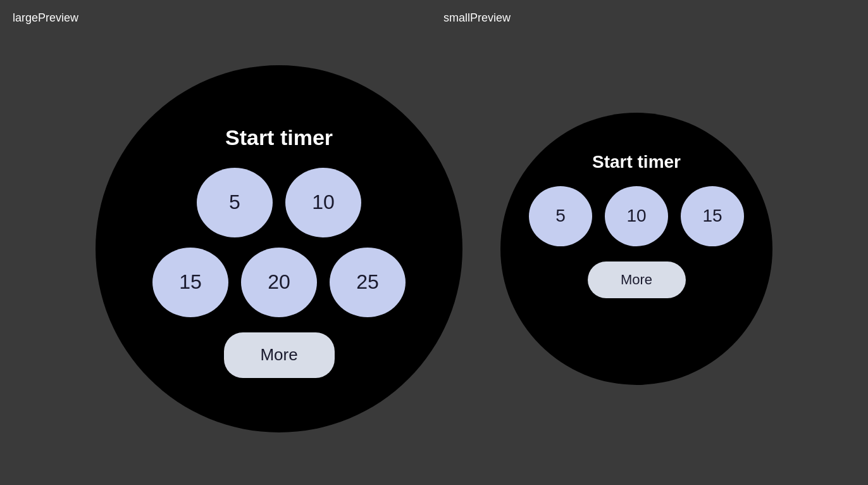  I want to click on small-timer-button-5: 5, so click(561, 217).